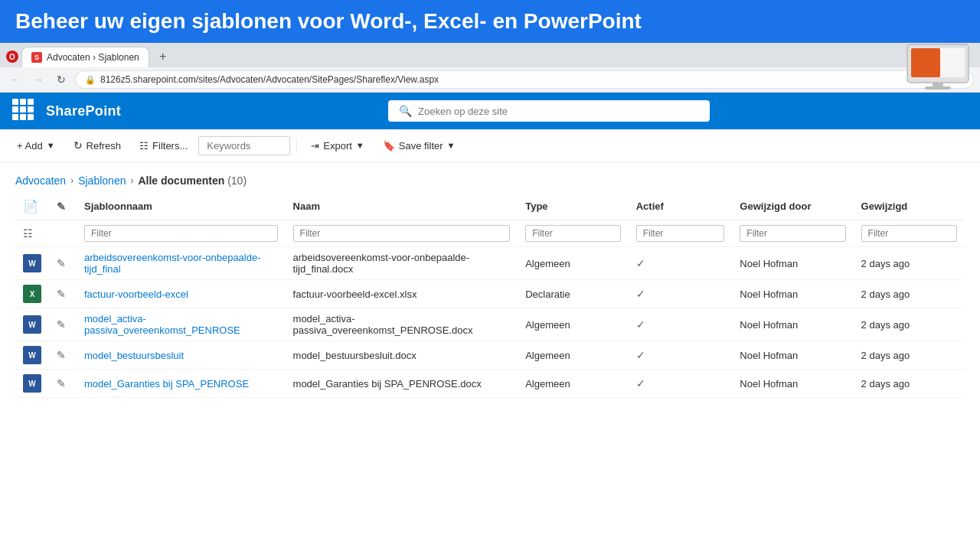  Describe the element at coordinates (420, 145) in the screenshot. I see `save-filter-button: 🔖 Save filter ▼` at that location.